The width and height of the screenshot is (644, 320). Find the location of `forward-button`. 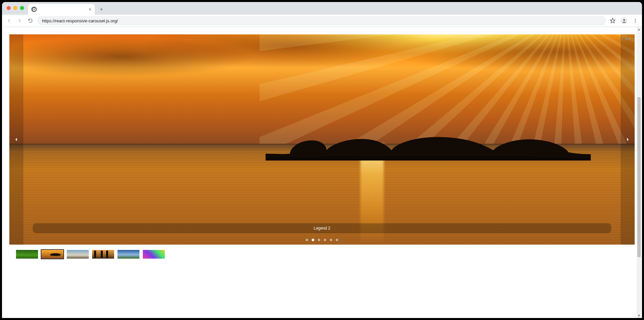

forward-button is located at coordinates (20, 21).